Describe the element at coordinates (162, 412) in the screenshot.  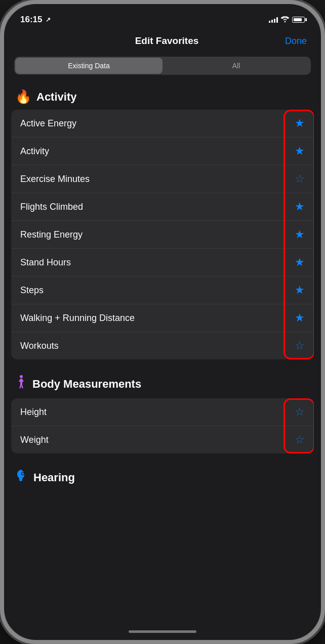
I see `list-item: Height ☆` at that location.